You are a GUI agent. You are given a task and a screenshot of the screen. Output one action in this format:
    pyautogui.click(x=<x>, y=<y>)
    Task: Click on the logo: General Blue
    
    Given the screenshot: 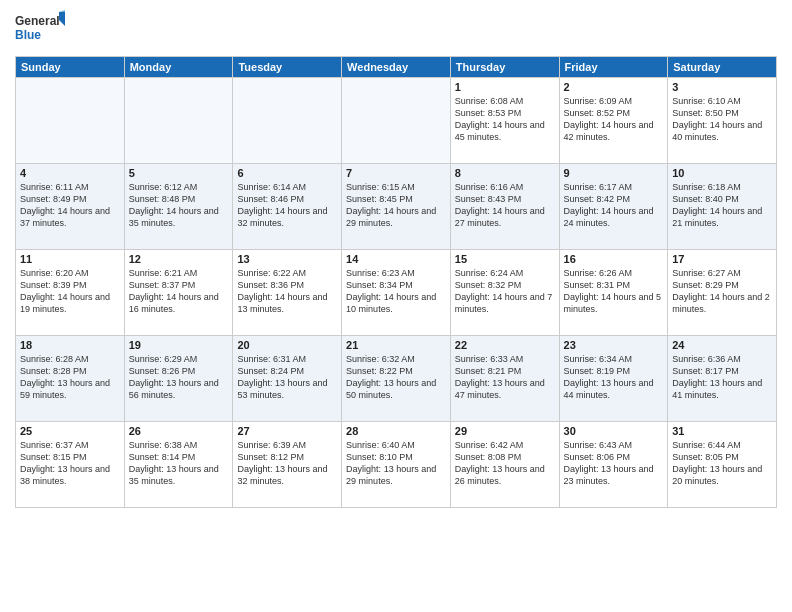 What is the action you would take?
    pyautogui.click(x=40, y=29)
    